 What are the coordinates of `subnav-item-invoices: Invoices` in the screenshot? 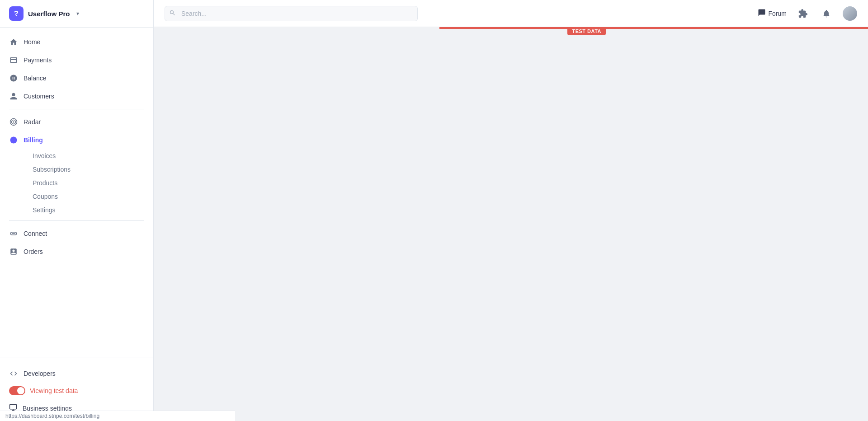 It's located at (89, 156).